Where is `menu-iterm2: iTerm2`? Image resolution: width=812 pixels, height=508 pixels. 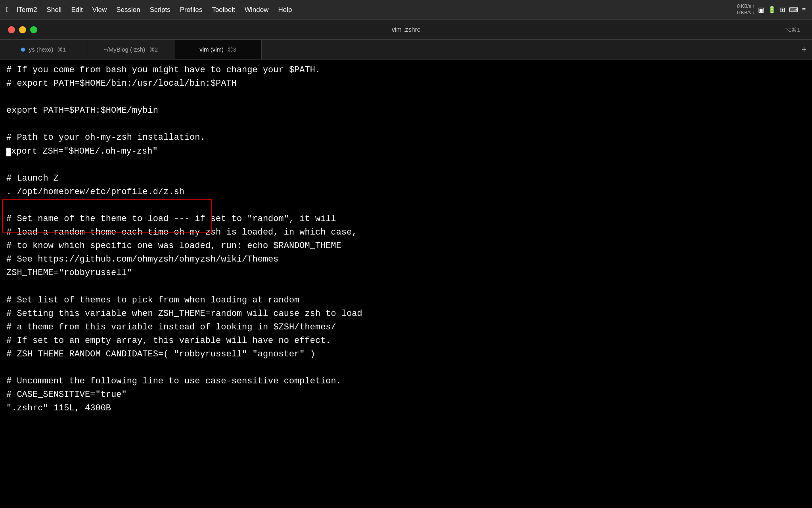 menu-iterm2: iTerm2 is located at coordinates (27, 10).